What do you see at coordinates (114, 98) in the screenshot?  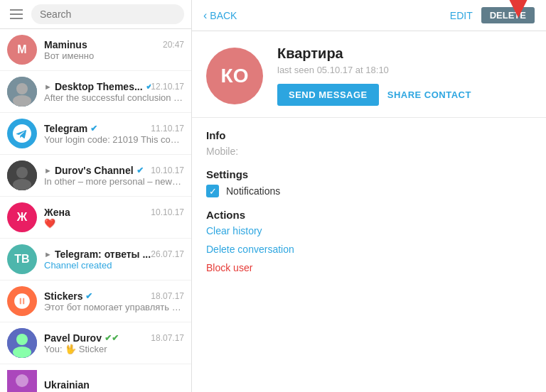 I see `chat-preview: After the successful conclusion of...` at bounding box center [114, 98].